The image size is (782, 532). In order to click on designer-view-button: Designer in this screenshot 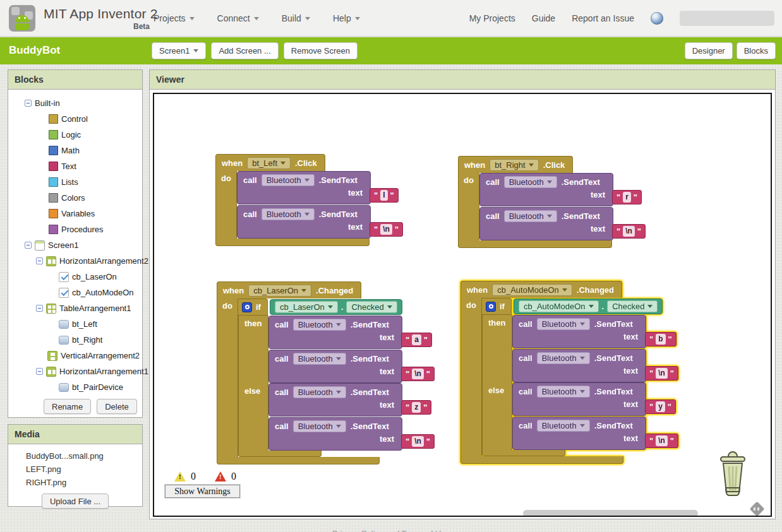, I will do `click(709, 50)`.